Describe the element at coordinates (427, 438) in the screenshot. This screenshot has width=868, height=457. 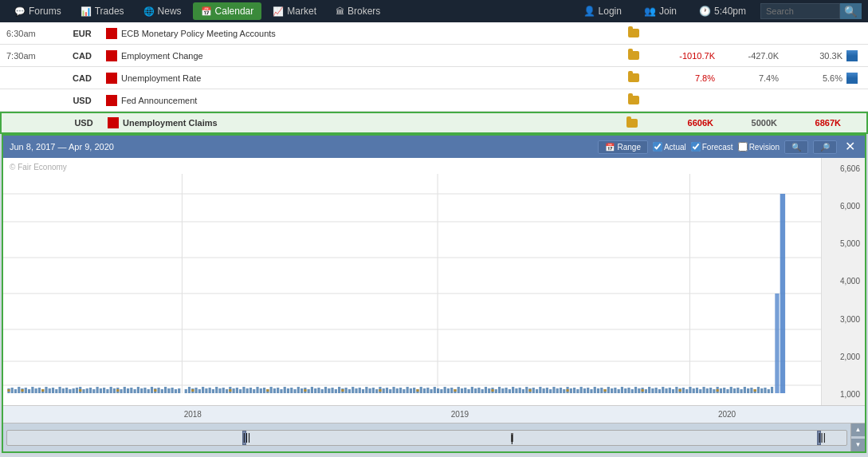
I see `scroll-track: ||| ||| |` at that location.